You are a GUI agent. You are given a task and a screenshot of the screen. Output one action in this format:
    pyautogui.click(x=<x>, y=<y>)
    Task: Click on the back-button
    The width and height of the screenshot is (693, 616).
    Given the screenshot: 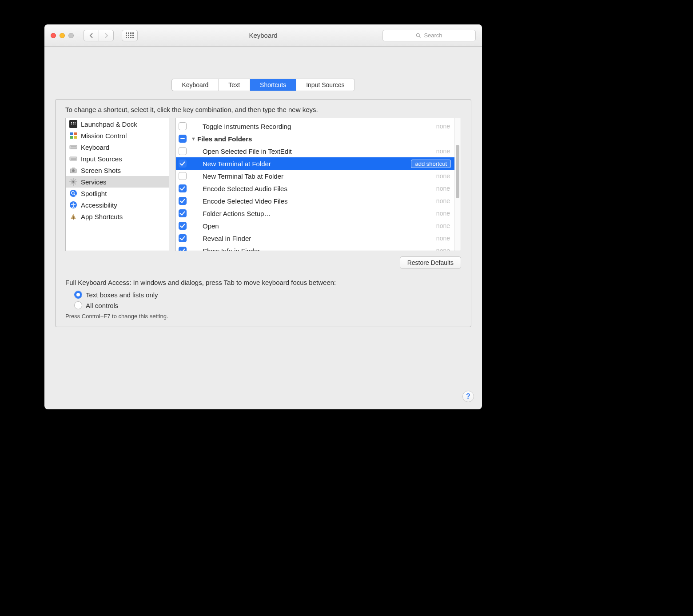 What is the action you would take?
    pyautogui.click(x=91, y=36)
    